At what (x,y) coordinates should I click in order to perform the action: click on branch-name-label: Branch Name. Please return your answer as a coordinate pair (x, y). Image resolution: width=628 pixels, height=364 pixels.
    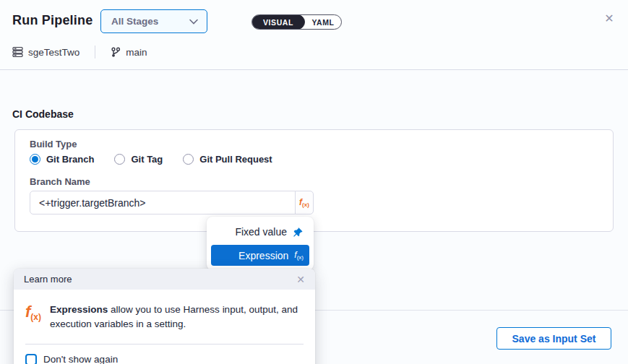
    Looking at the image, I should click on (60, 182).